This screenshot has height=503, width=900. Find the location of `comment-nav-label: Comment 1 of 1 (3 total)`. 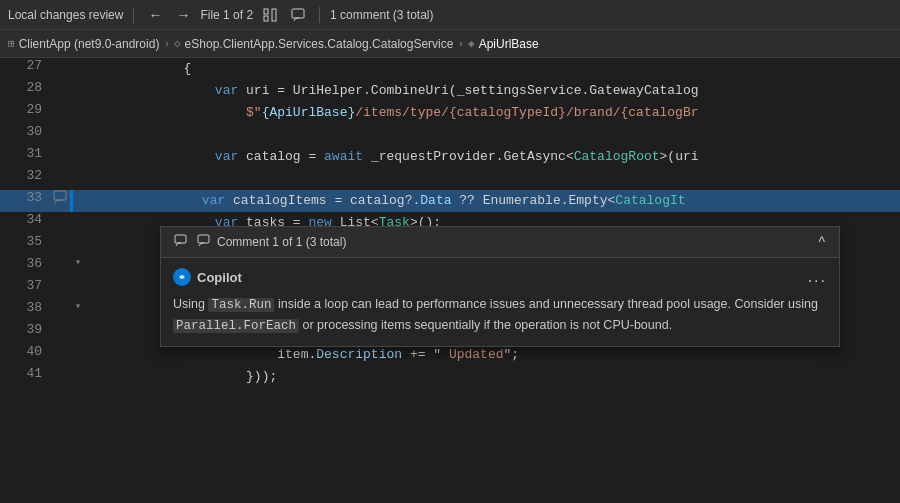

comment-nav-label: Comment 1 of 1 (3 total) is located at coordinates (282, 242).